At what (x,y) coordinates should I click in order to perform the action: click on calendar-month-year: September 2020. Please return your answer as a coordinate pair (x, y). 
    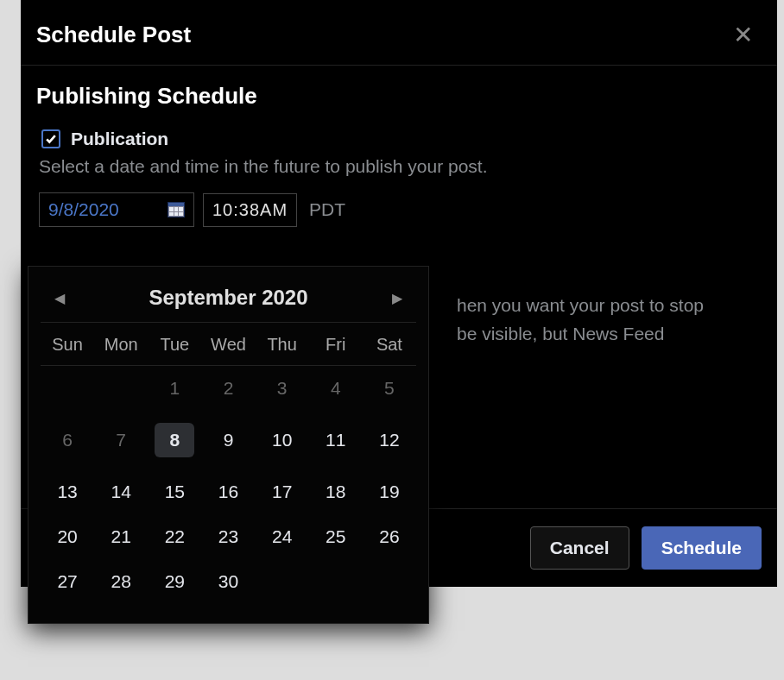
    Looking at the image, I should click on (228, 298).